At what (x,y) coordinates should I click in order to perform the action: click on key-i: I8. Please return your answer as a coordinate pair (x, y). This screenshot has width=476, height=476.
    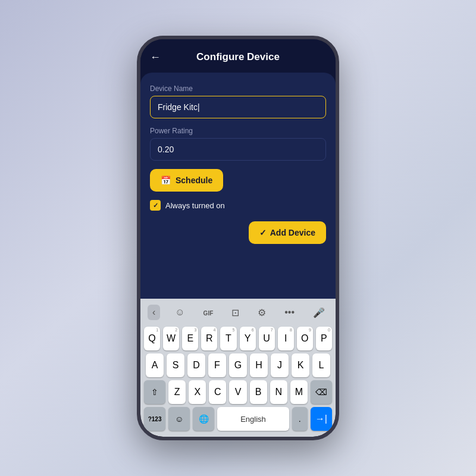
    Looking at the image, I should click on (286, 339).